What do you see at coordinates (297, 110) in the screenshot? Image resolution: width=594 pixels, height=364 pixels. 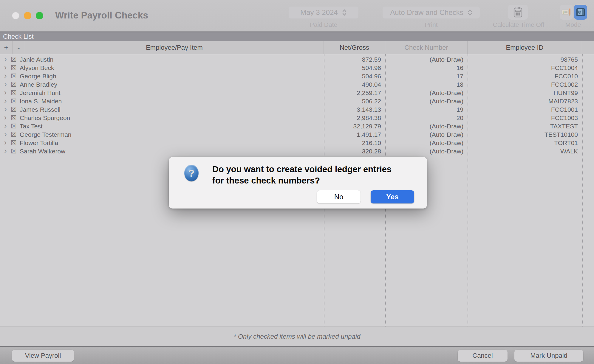 I see `table-row: › ☒ James Russell 3,143.13 19 FCC1001` at bounding box center [297, 110].